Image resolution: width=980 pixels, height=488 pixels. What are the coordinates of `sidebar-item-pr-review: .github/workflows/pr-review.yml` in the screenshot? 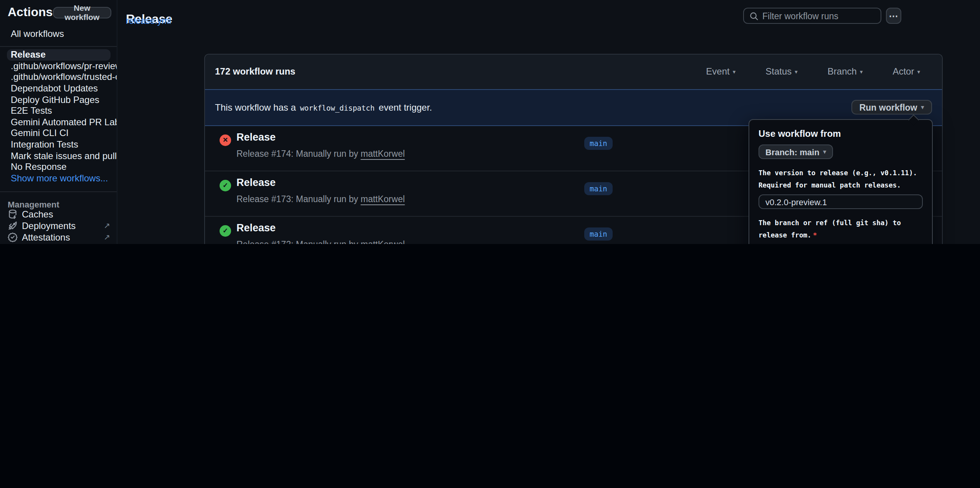 It's located at (58, 66).